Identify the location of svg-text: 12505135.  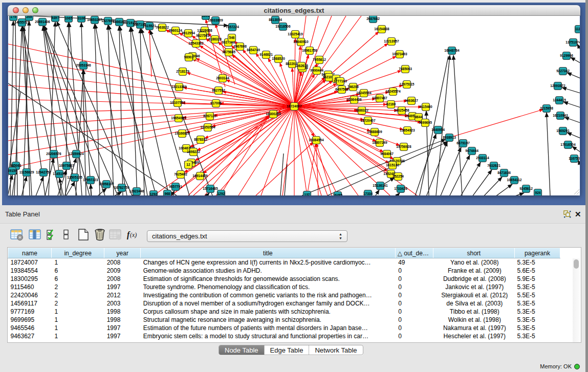
(75, 177).